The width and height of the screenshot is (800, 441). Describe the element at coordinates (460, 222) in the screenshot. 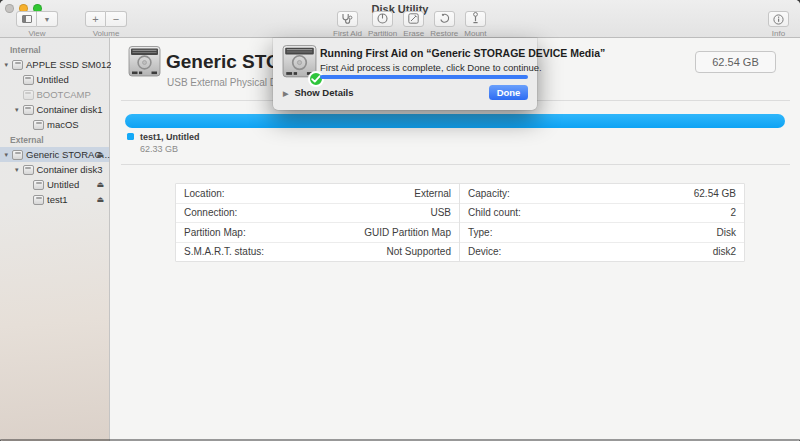

I see `disk-info-table: Location:ExternalConnection:USBPartition…` at that location.